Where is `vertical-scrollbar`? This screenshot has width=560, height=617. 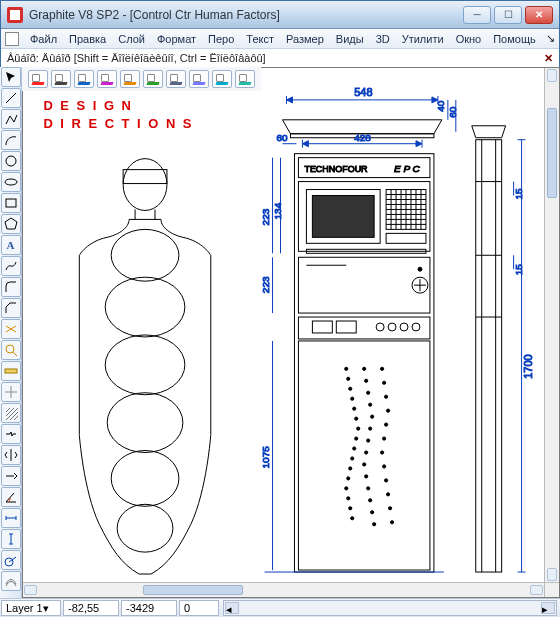
vertical-scrollbar is located at coordinates (552, 325).